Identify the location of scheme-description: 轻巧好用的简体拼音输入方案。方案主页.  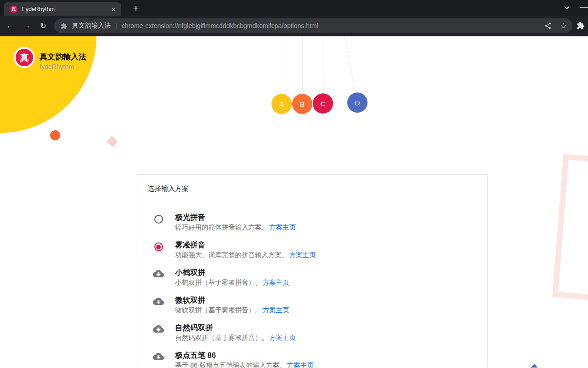
(235, 227).